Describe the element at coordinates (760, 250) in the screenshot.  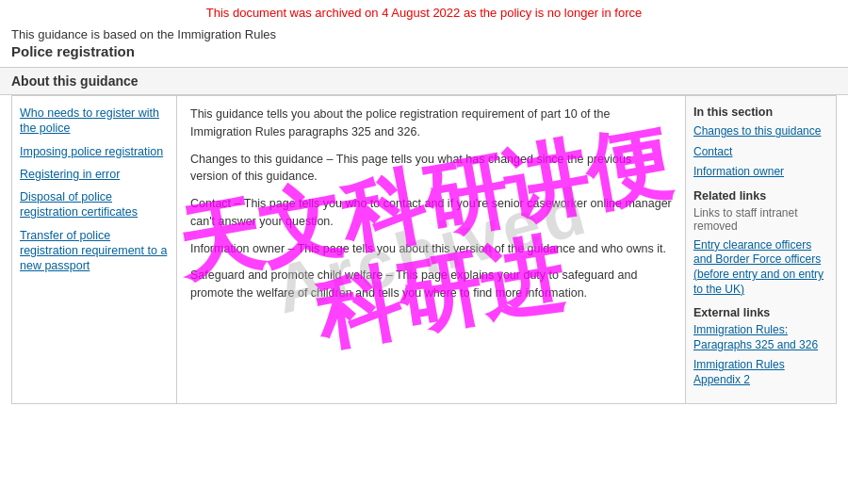
I see `right-col: In this section Changes to this guidance…` at that location.